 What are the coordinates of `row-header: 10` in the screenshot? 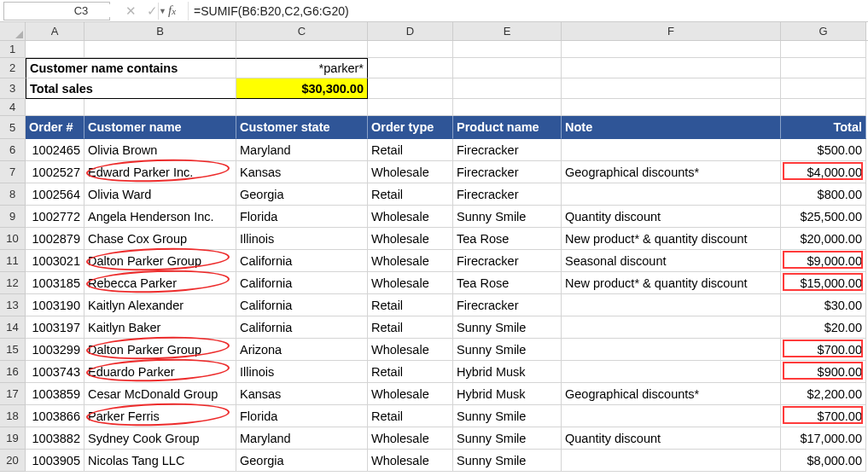 It's located at (13, 239).